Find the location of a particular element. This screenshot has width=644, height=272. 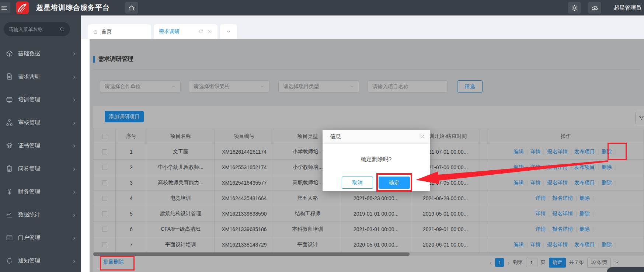

cancel-button: 取消 is located at coordinates (358, 183).